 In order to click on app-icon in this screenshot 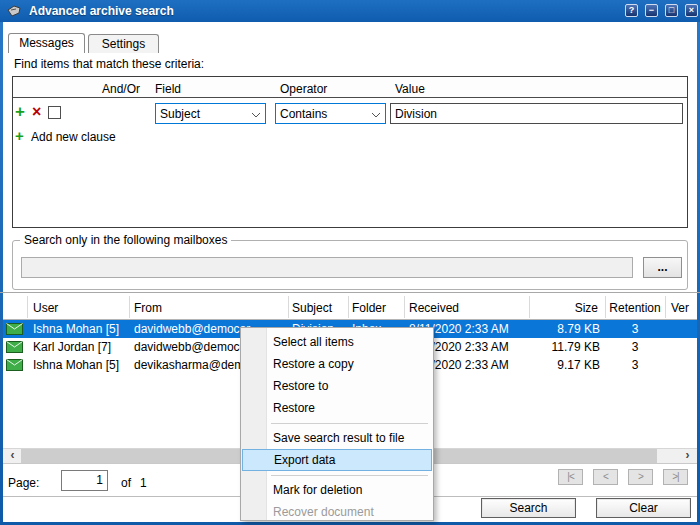, I will do `click(15, 12)`.